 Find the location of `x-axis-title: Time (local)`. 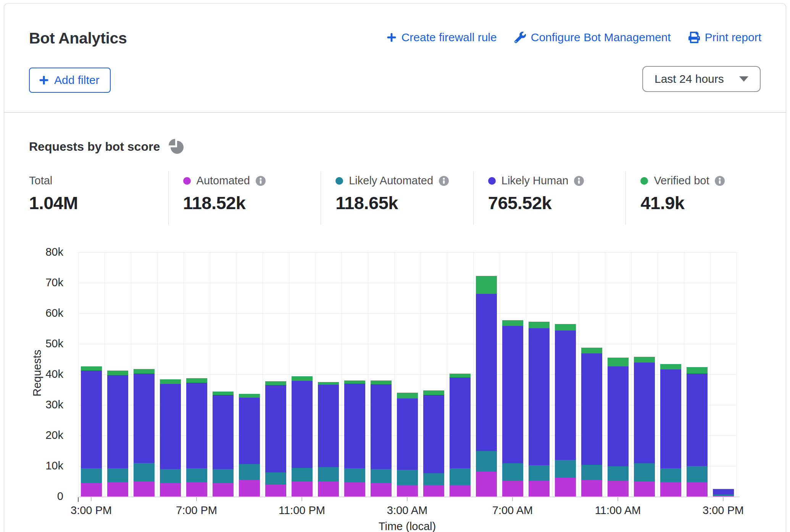

x-axis-title: Time (local) is located at coordinates (407, 526).